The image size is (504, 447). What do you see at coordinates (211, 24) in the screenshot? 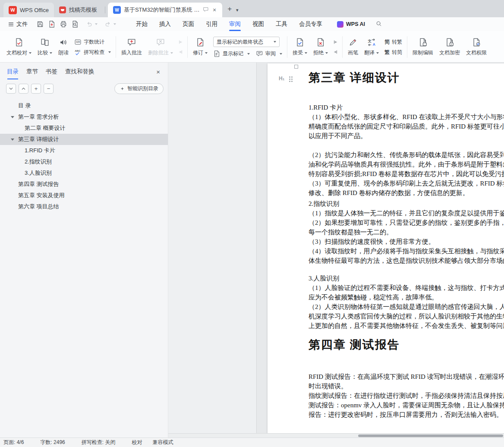
I see `menu-tab-reference: 引用` at bounding box center [211, 24].